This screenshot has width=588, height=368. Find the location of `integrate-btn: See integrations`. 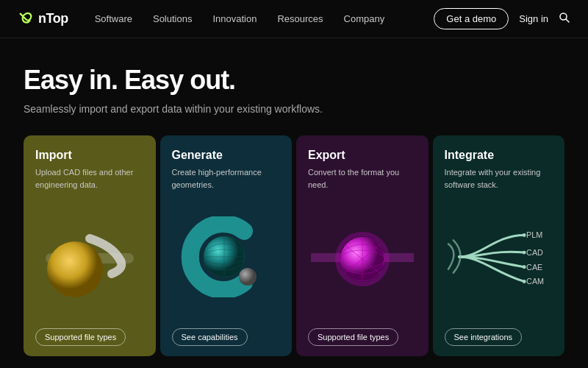

integrate-btn: See integrations is located at coordinates (484, 337).